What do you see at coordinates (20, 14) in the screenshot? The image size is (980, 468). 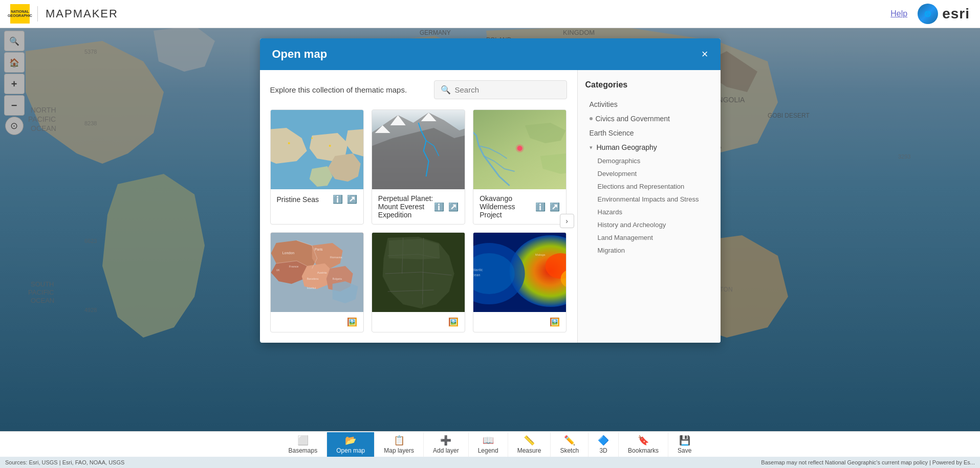 I see `nat-geo-yellow-box: NATIONAL GEOGRAPHIC` at bounding box center [20, 14].